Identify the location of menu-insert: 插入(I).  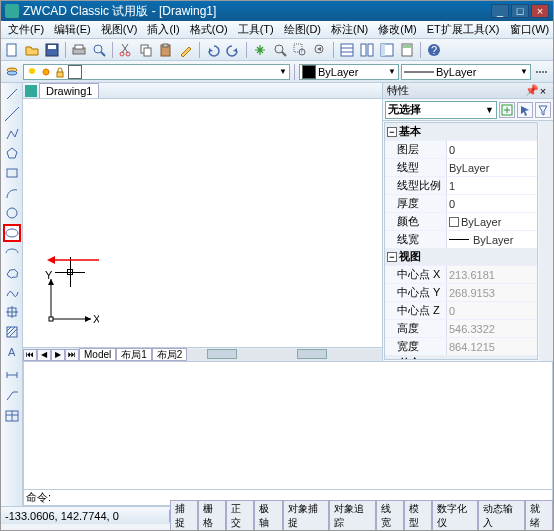
(163, 30).